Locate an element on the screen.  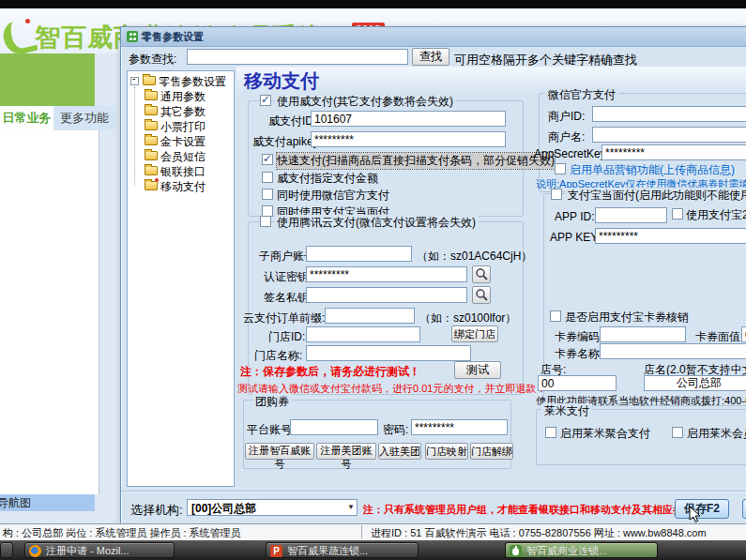
test-button: 测试 is located at coordinates (478, 370).